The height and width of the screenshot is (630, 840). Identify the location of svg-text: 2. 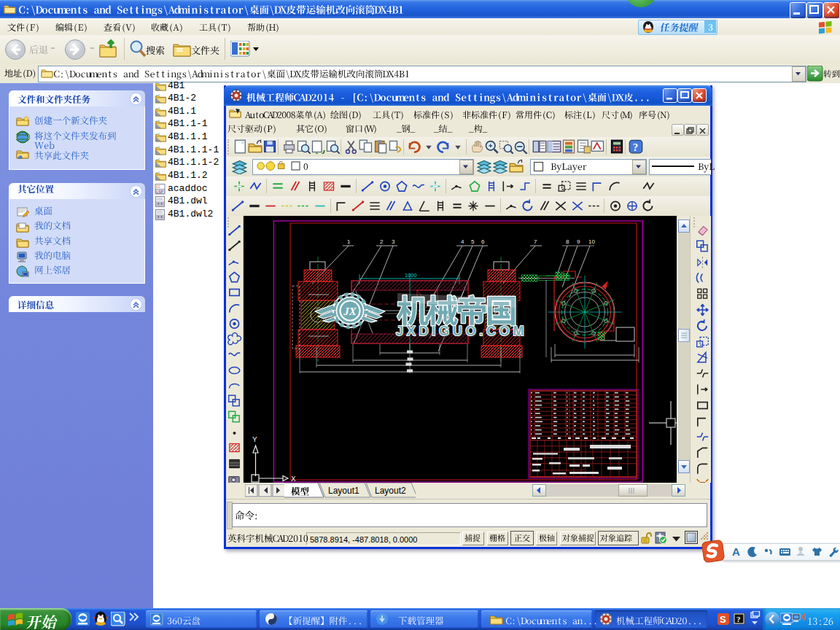
(382, 242).